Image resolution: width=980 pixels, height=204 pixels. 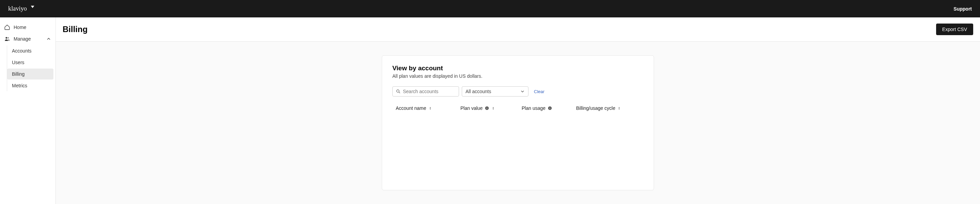 I want to click on brand-logo: klaviyo, so click(x=25, y=9).